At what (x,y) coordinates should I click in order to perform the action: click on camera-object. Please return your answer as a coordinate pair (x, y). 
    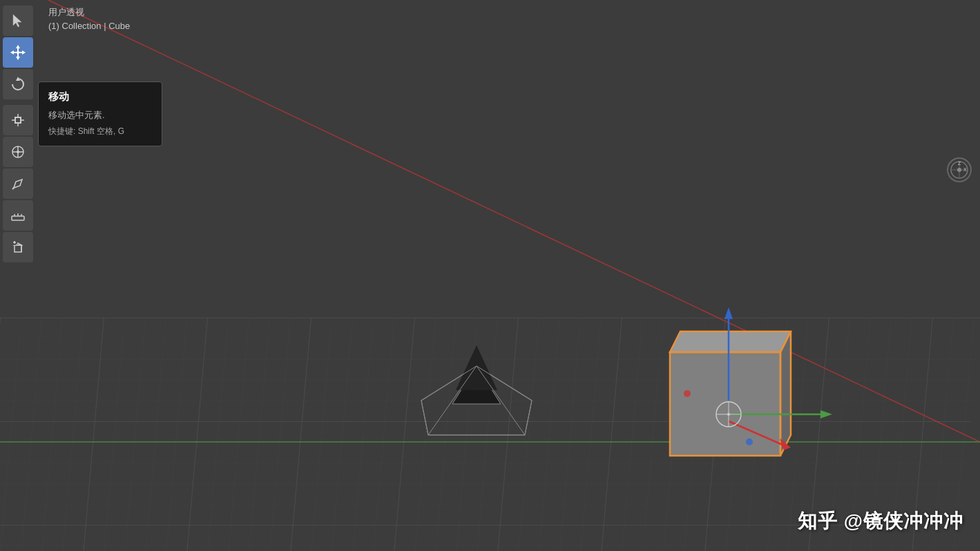
    Looking at the image, I should click on (477, 390).